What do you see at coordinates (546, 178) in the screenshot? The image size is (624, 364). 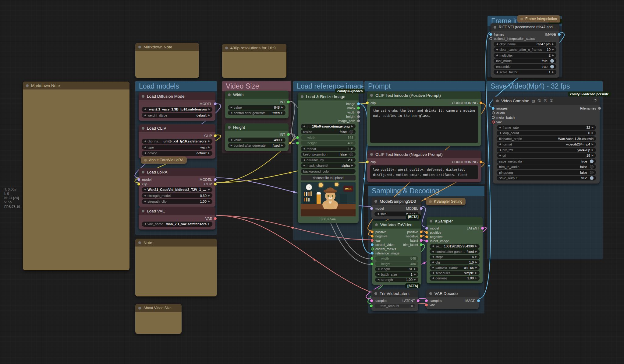 I see `widget-save-output: save_outputtrue` at bounding box center [546, 178].